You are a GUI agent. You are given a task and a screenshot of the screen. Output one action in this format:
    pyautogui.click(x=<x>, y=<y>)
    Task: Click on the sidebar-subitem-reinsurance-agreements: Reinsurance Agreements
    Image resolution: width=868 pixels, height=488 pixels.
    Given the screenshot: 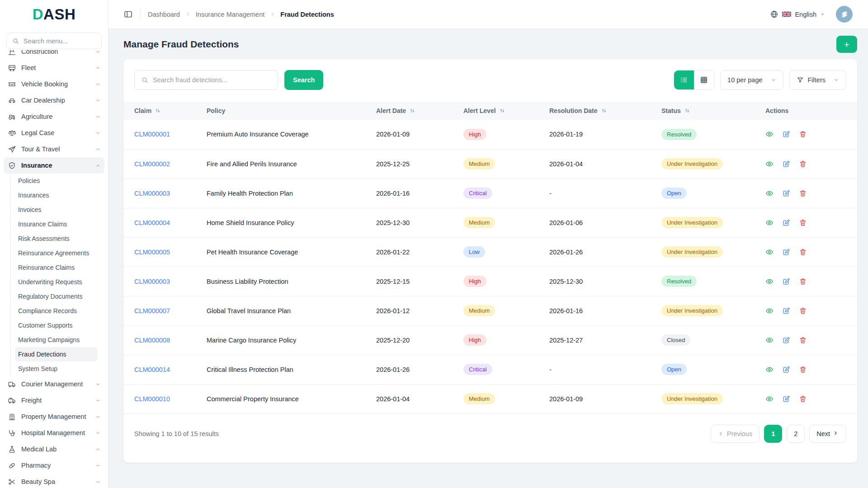 What is the action you would take?
    pyautogui.click(x=56, y=253)
    